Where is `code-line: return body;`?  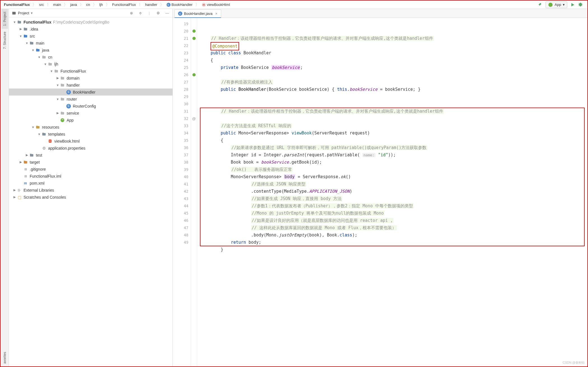
code-line: return body; is located at coordinates (394, 242).